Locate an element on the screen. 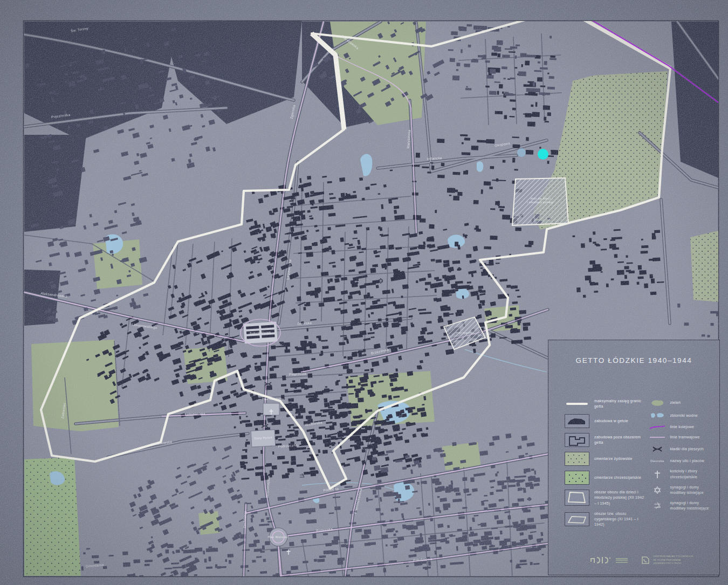 Image resolution: width=728 pixels, height=585 pixels. greenery-icon is located at coordinates (657, 403).